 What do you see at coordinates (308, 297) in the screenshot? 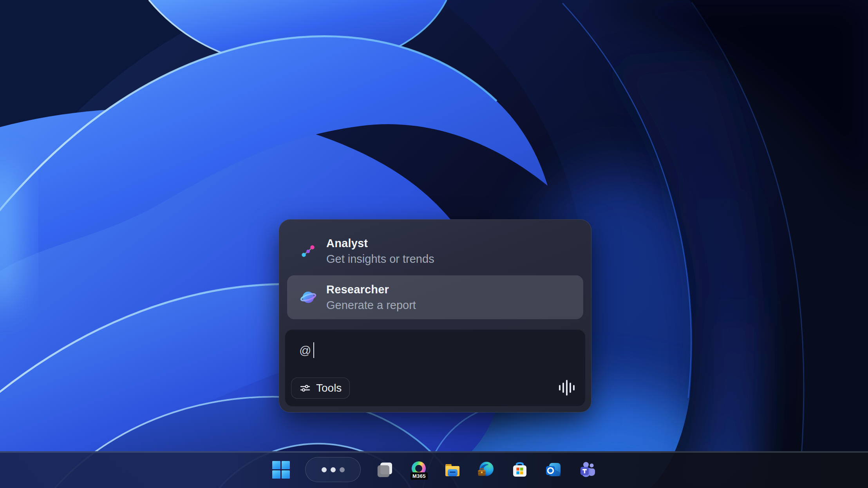
I see `researcher-planet-icon` at bounding box center [308, 297].